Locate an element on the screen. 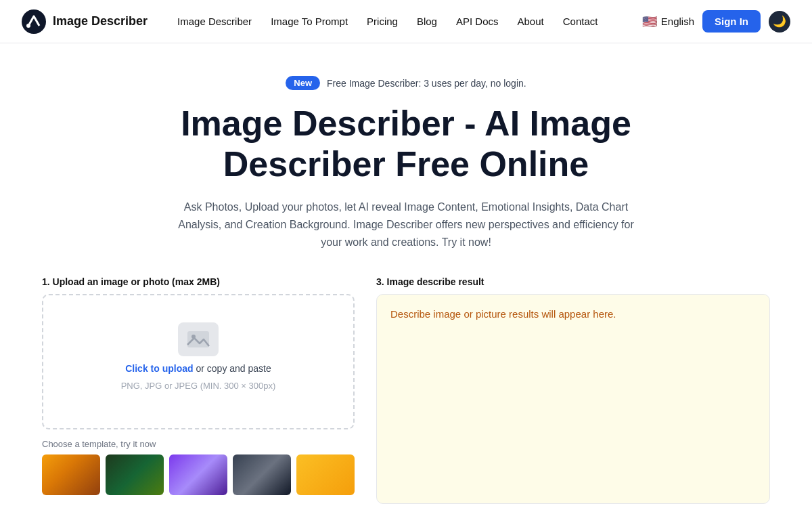  logo-icon is located at coordinates (34, 22).